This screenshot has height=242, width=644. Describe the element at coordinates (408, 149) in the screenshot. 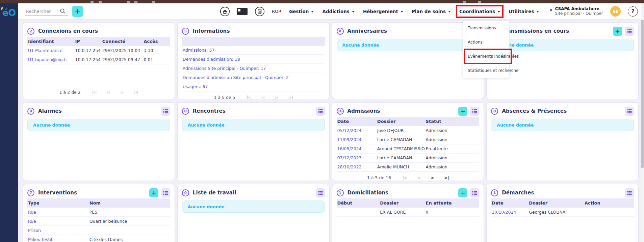

I see `panel-body: DateDossierStatut05/12/2024José DEJOURAd…` at that location.